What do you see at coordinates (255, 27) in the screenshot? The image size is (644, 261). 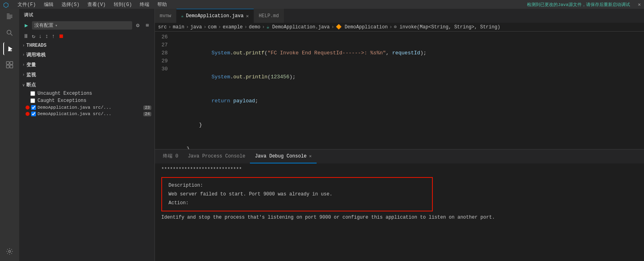 I see `breadcrumb-demo: demo` at bounding box center [255, 27].